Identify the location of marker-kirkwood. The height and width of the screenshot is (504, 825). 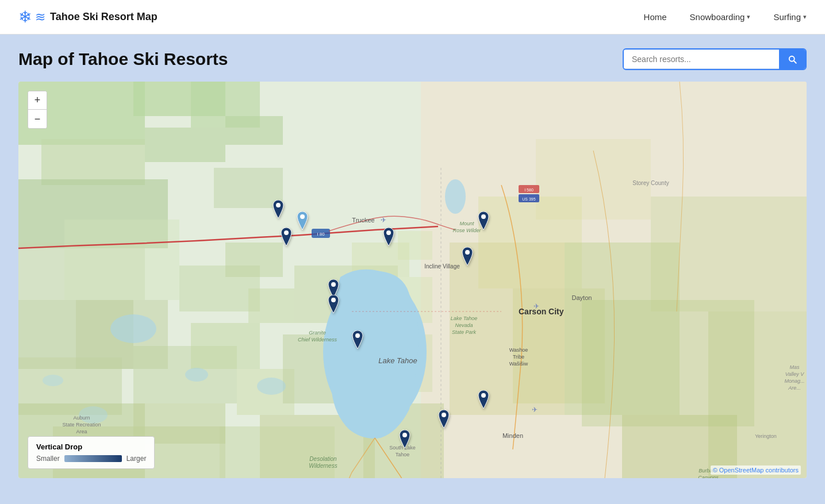
(405, 440).